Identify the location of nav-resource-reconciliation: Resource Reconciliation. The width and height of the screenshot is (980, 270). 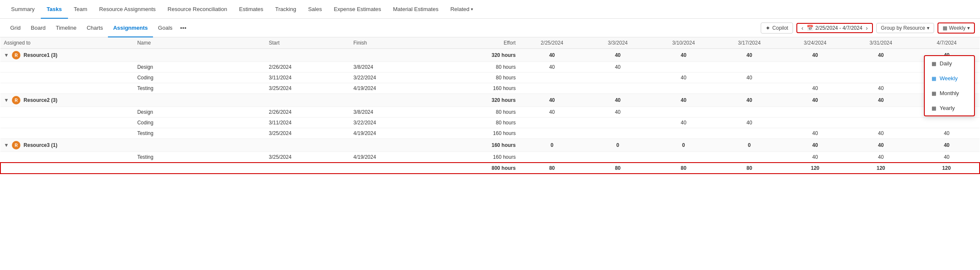
(197, 9).